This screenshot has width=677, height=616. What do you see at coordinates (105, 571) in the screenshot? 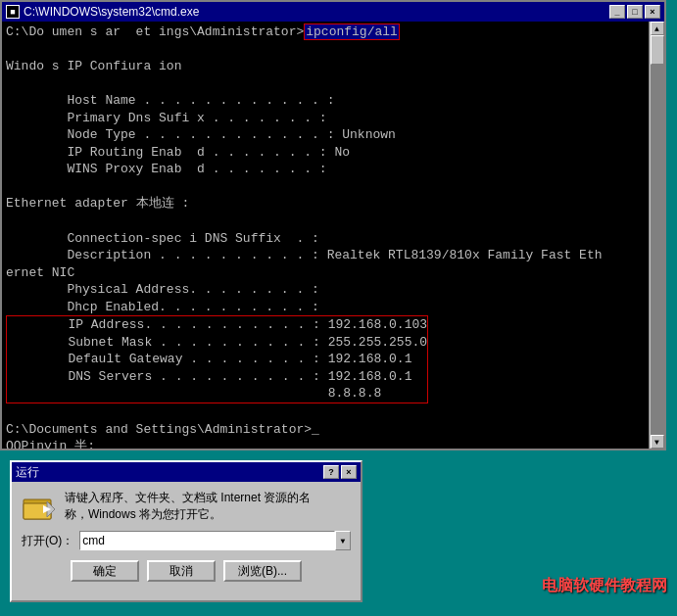
I see `run-ok-btn: 确定` at bounding box center [105, 571].